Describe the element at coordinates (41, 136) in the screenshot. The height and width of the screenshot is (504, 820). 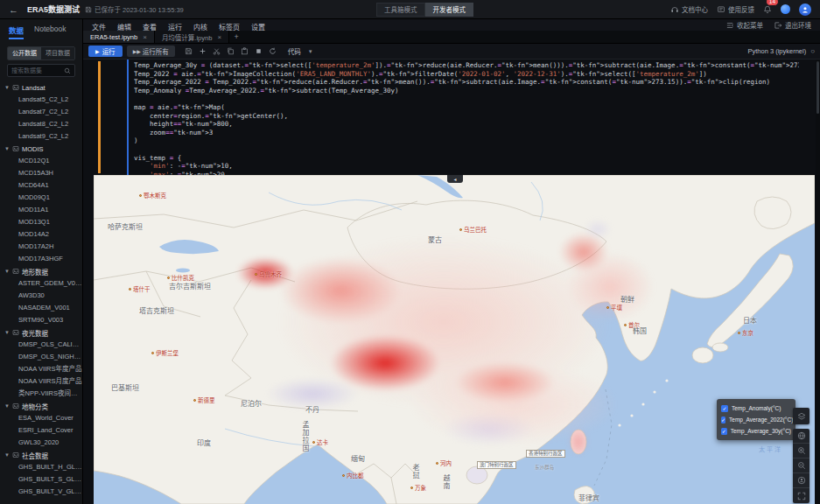
I see `dataset-item: Landsat9_C2_L2` at that location.